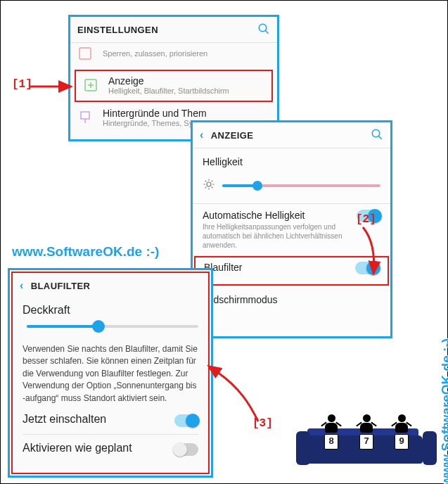  Describe the element at coordinates (169, 91) in the screenshot. I see `row-sub: Helligkeit, Blaufilter, Startbildschirm` at that location.